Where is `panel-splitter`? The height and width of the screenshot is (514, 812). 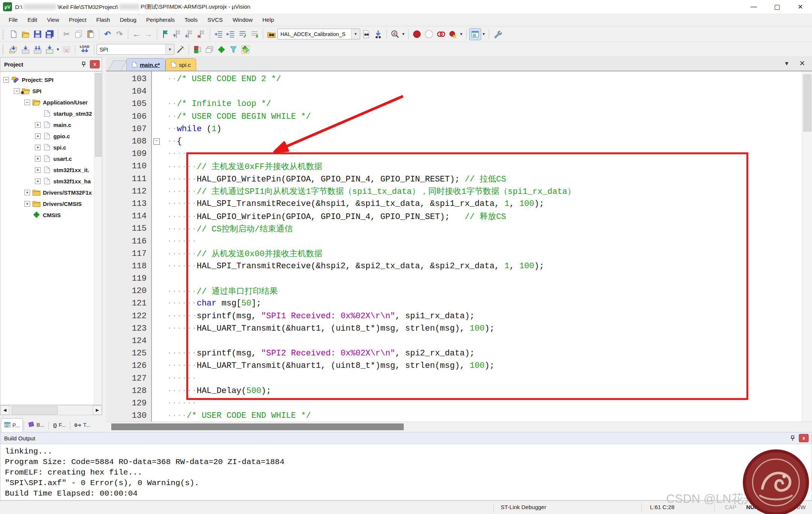
panel-splitter is located at coordinates (104, 245).